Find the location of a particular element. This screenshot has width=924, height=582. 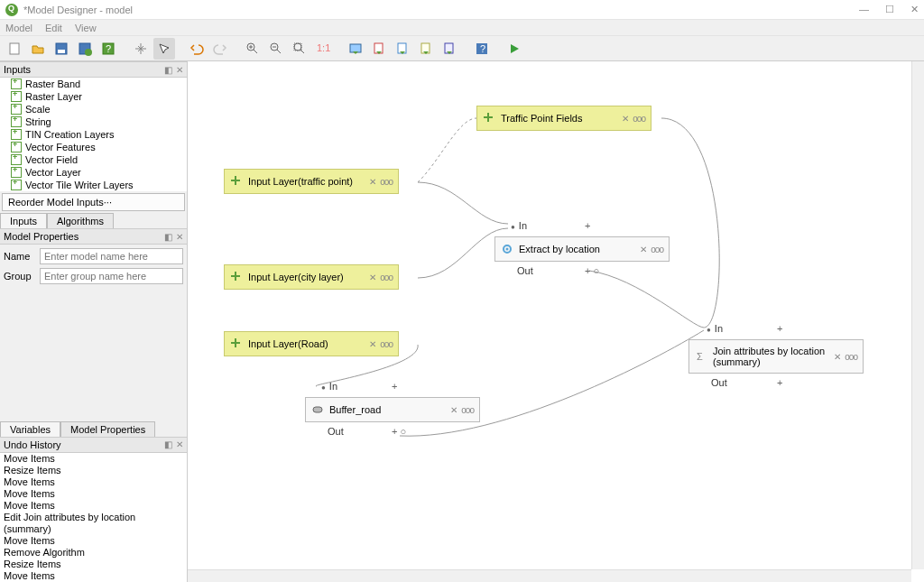

node-input-city: Input Layer(city layer) ✕ ooo is located at coordinates (311, 277).